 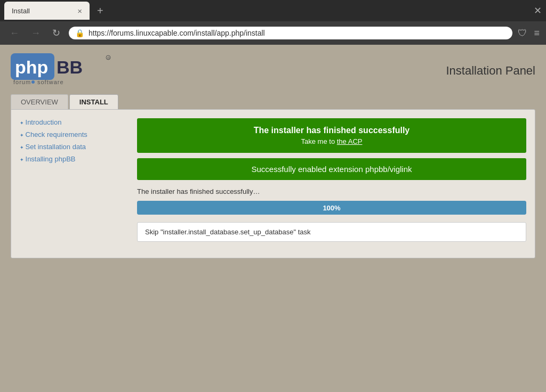 What do you see at coordinates (332, 208) in the screenshot?
I see `progress-percent: 100%` at bounding box center [332, 208].